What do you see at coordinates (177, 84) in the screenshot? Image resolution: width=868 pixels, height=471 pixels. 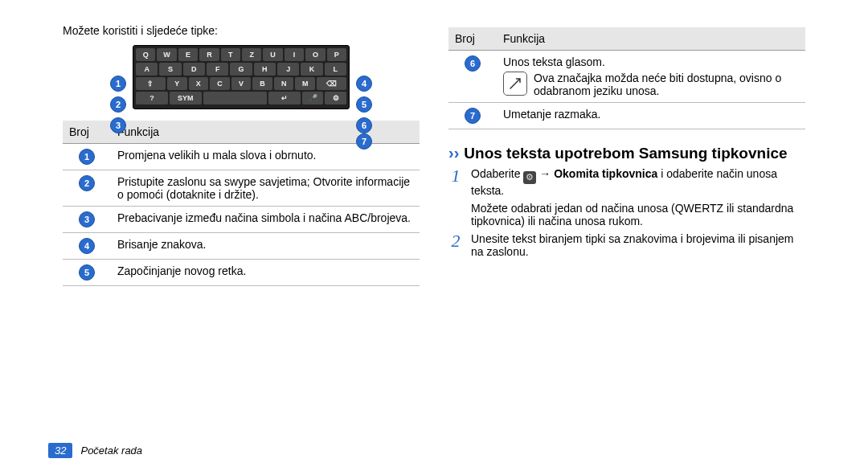 I see `keyboard-key: Y` at bounding box center [177, 84].